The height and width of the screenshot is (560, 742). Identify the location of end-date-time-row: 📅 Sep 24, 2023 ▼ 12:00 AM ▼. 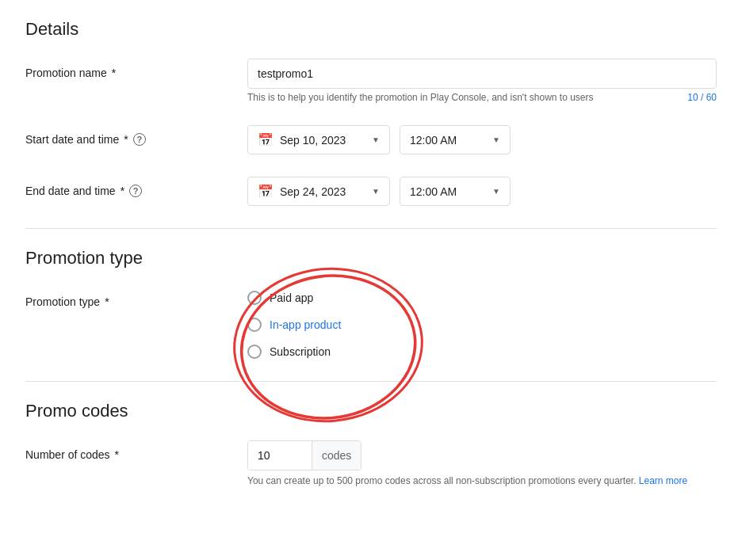
(482, 192).